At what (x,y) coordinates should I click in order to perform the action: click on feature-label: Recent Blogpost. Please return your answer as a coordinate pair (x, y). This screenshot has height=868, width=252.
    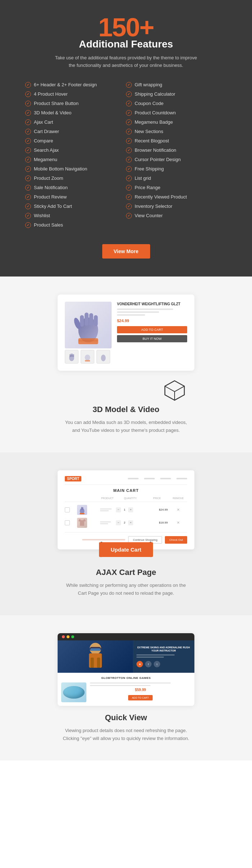
    Looking at the image, I should click on (152, 141).